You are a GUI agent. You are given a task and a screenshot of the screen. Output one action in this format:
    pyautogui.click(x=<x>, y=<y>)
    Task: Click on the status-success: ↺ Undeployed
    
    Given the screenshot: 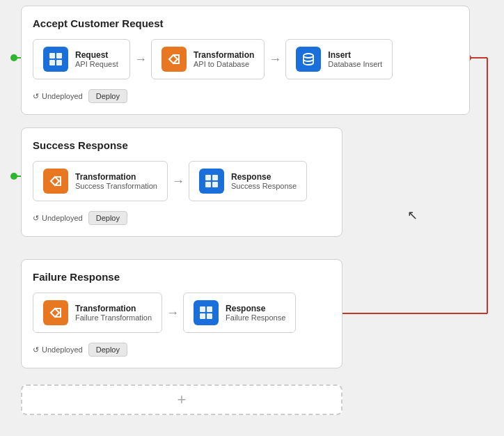 What is the action you would take?
    pyautogui.click(x=58, y=219)
    